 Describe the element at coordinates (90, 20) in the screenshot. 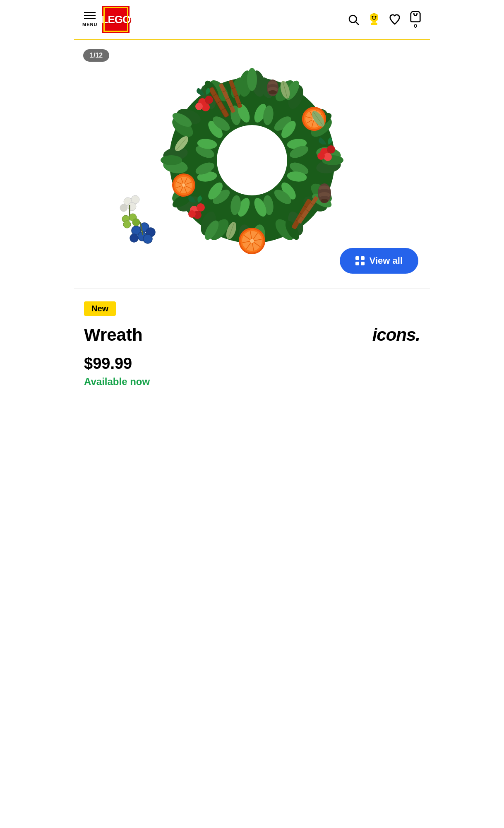

I see `menu-button: MENU` at that location.